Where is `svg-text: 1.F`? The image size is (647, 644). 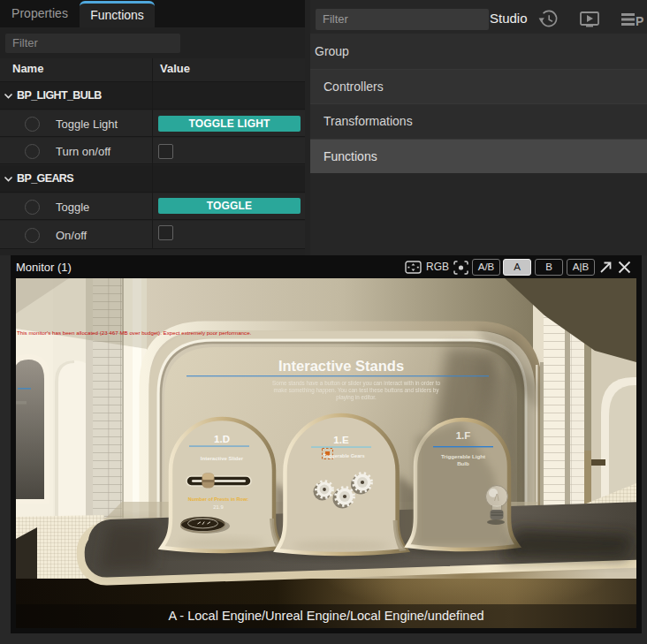 svg-text: 1.F is located at coordinates (463, 436).